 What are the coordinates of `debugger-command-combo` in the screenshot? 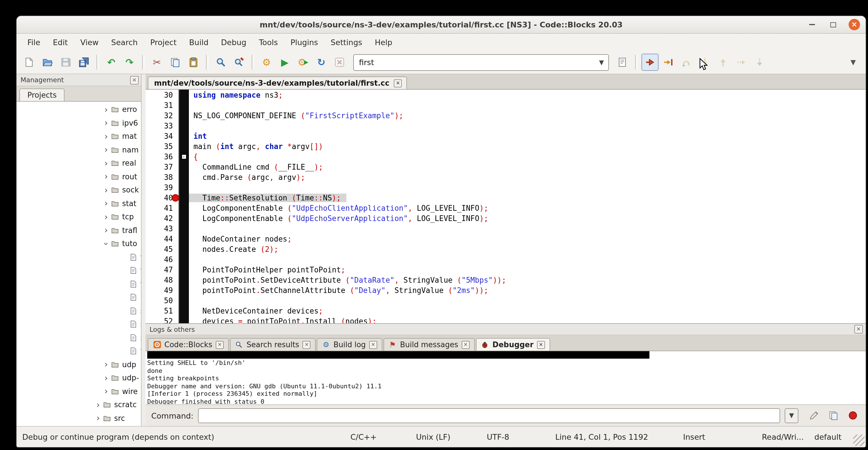 It's located at (489, 415).